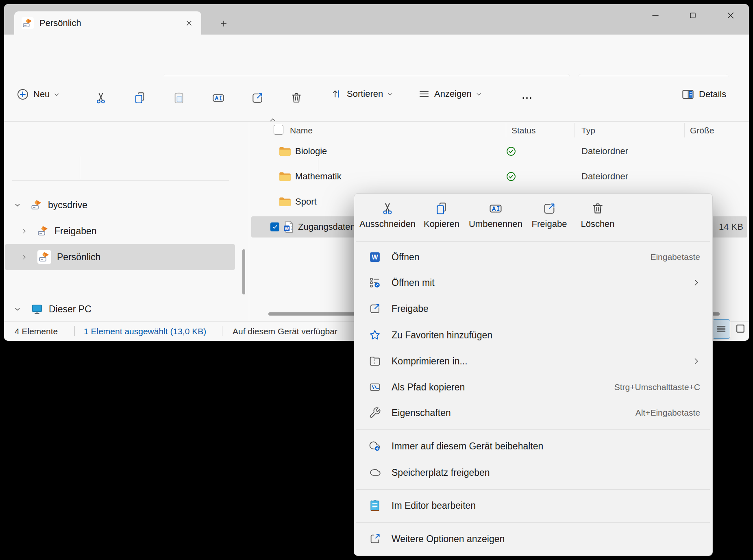  What do you see at coordinates (702, 131) in the screenshot?
I see `column-header-groesse: Größe` at bounding box center [702, 131].